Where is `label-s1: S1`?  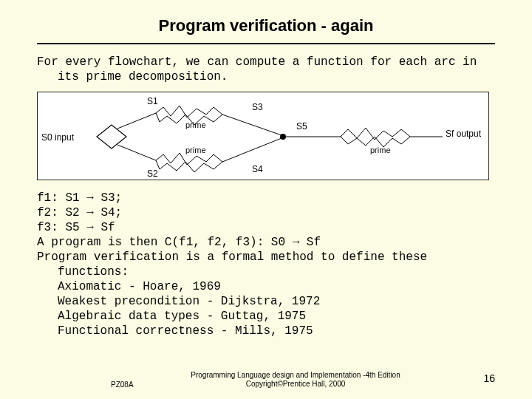 label-s1: S1 is located at coordinates (152, 101).